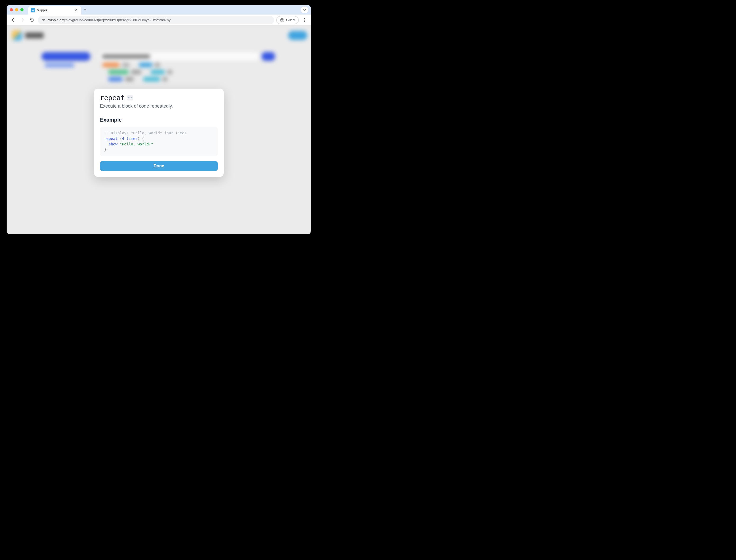  I want to click on code-number: 4, so click(123, 139).